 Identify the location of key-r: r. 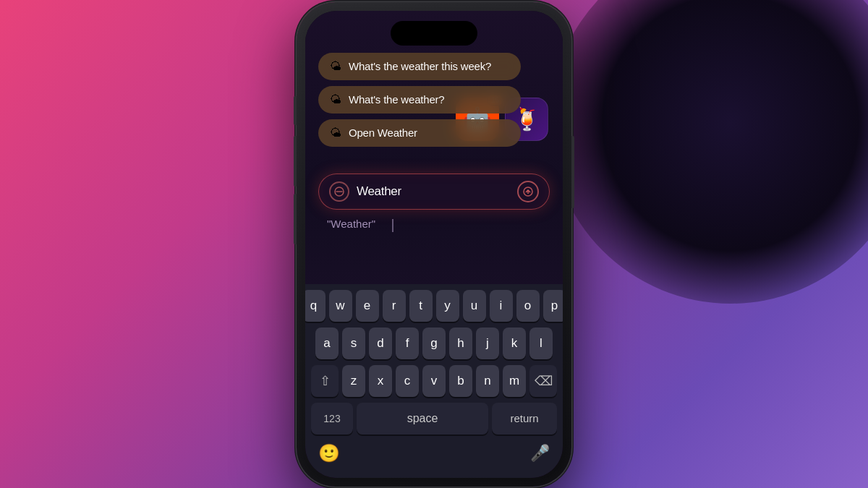
(394, 306).